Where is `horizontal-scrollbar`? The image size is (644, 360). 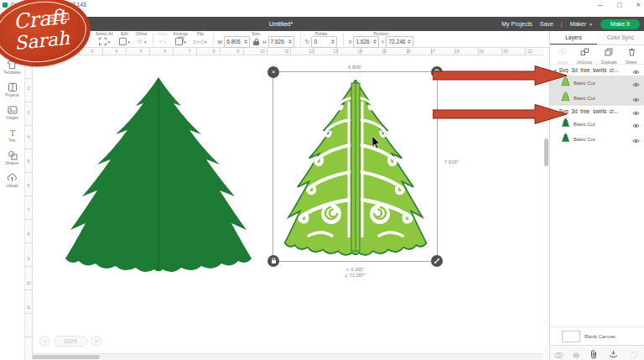
horizontal-scrollbar is located at coordinates (288, 357).